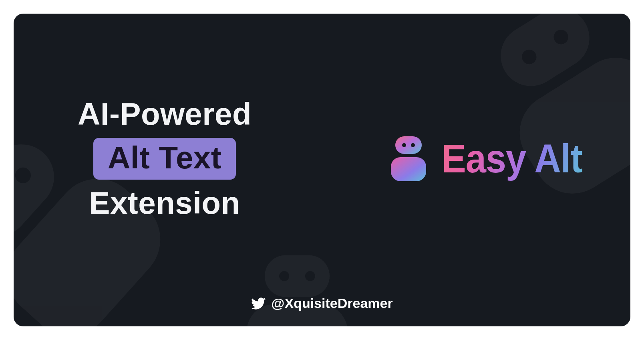 Image resolution: width=644 pixels, height=340 pixels. Describe the element at coordinates (165, 159) in the screenshot. I see `headline-block: AI-Powered Alt Text Extension` at that location.